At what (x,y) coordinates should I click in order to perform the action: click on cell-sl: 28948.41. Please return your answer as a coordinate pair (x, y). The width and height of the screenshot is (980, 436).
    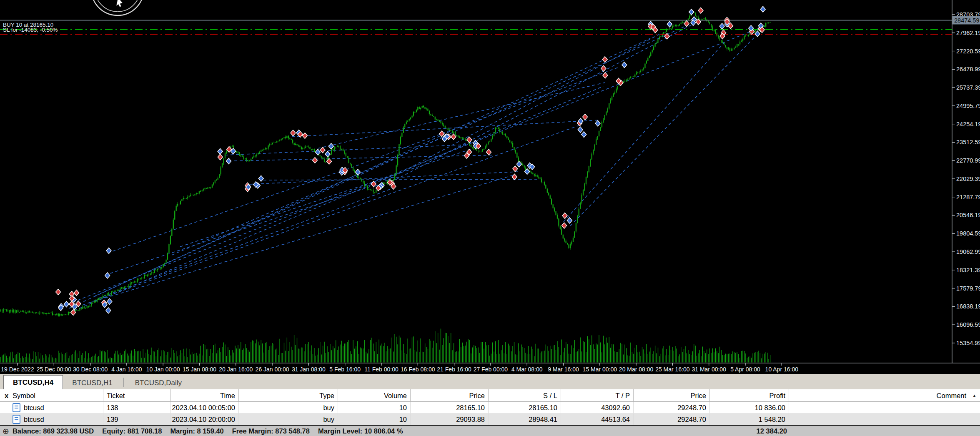
    Looking at the image, I should click on (525, 419).